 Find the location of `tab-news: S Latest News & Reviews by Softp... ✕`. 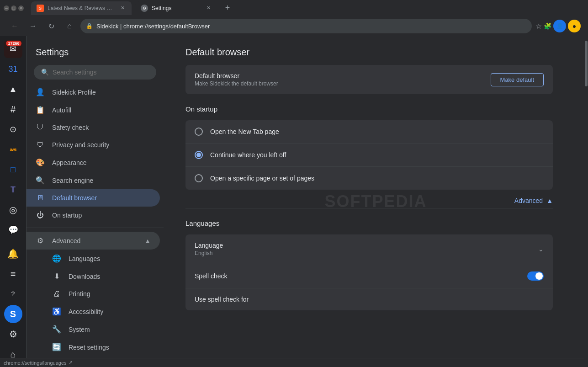

tab-news: S Latest News & Reviews by Softp... ✕ is located at coordinates (81, 8).